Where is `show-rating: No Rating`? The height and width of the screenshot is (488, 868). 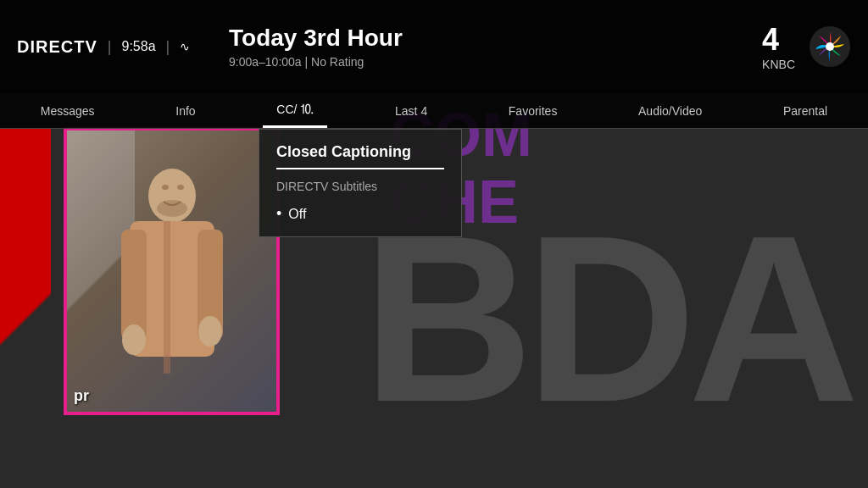 show-rating: No Rating is located at coordinates (337, 62).